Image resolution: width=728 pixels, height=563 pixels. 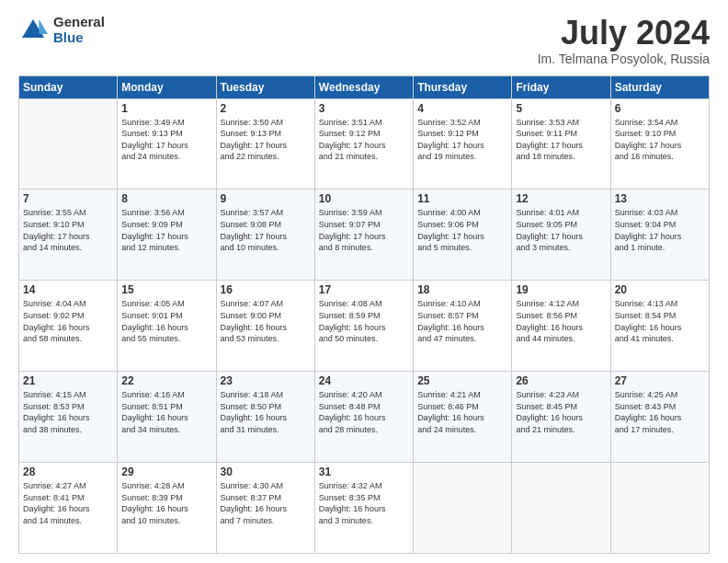 What do you see at coordinates (561, 326) in the screenshot?
I see `calendar-cell: 19Sunrise: 4:12 AM Sunset: 8:56 PM Dayli…` at bounding box center [561, 326].